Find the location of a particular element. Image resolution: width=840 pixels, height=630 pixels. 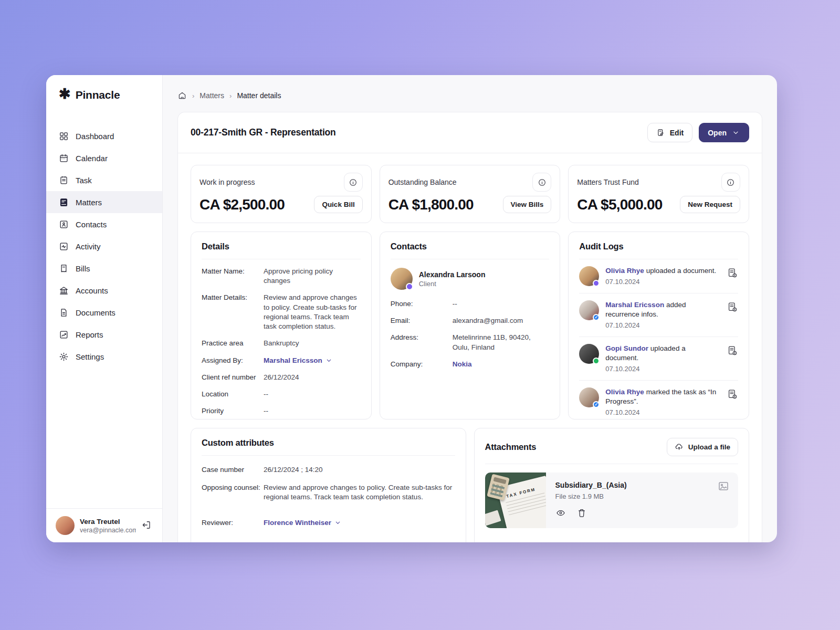

sidebar: ✱ Pinnacle Dashboard Calendar Task Matte… is located at coordinates (104, 309).